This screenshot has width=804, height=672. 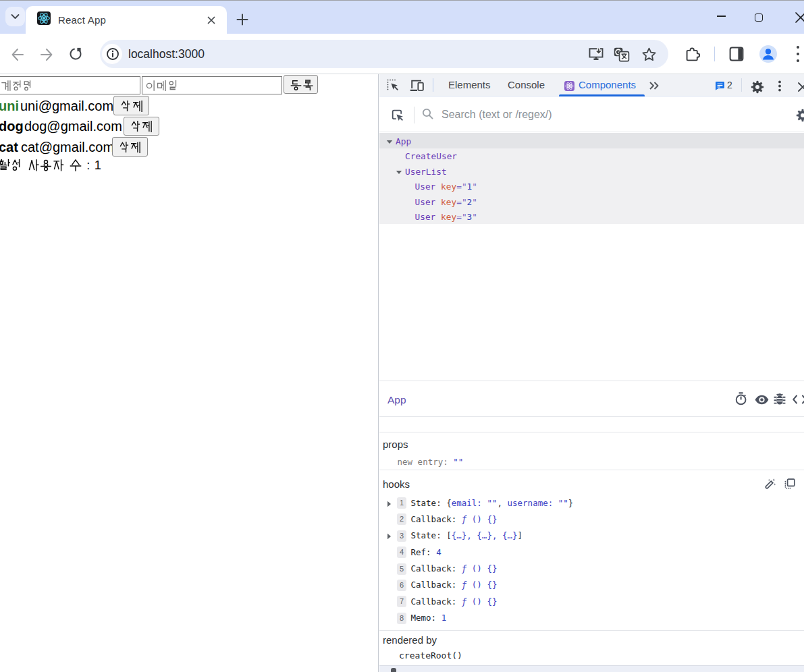 I want to click on component-name: App, so click(x=404, y=142).